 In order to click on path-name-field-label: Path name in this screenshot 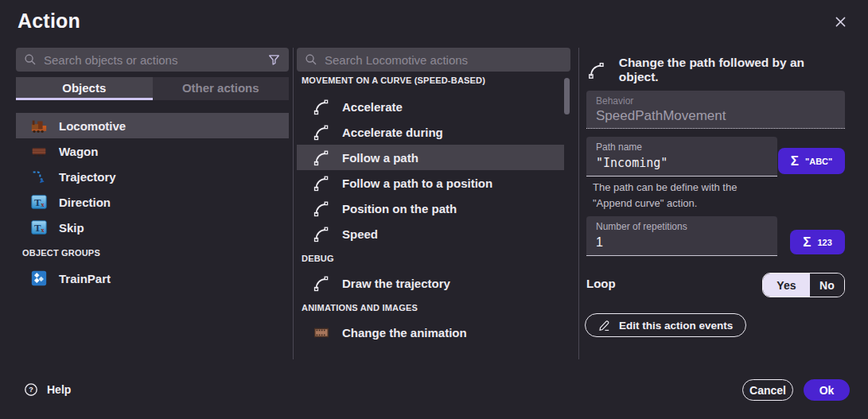, I will do `click(682, 147)`.